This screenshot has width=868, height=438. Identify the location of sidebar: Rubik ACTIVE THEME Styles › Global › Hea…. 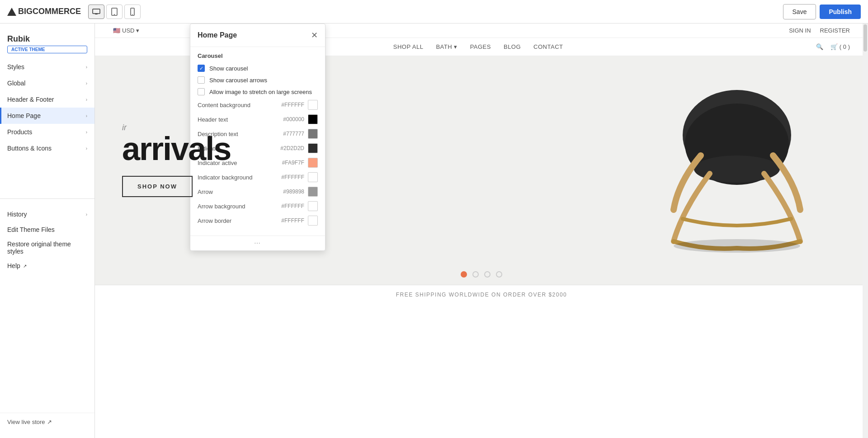
(47, 231).